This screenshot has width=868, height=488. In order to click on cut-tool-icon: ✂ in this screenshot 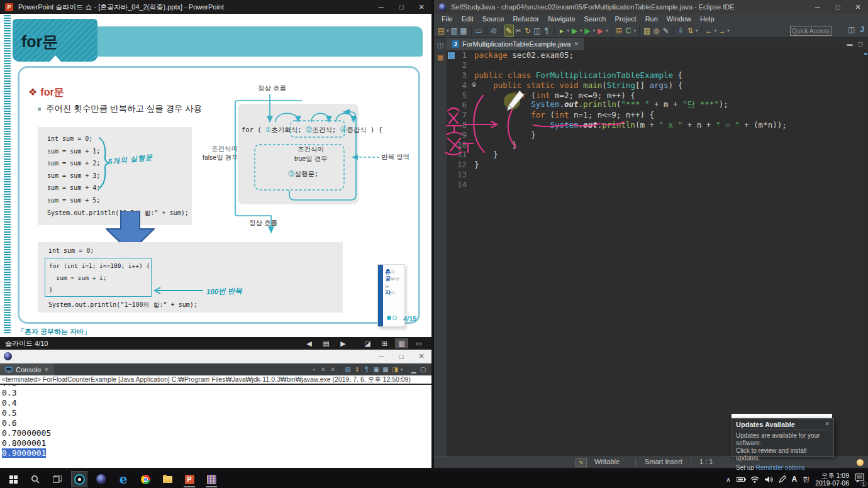, I will do `click(518, 31)`.